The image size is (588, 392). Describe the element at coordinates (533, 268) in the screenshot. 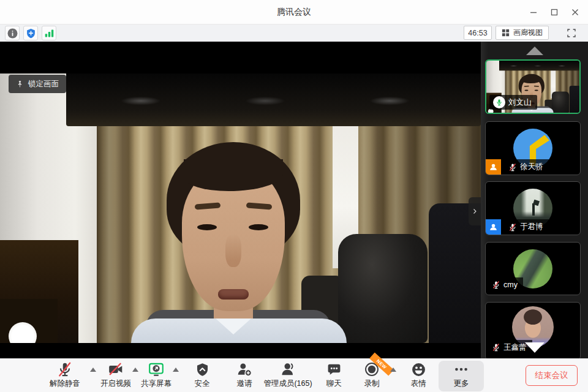

I see `participant-thumbnail-cmy: cmy` at that location.